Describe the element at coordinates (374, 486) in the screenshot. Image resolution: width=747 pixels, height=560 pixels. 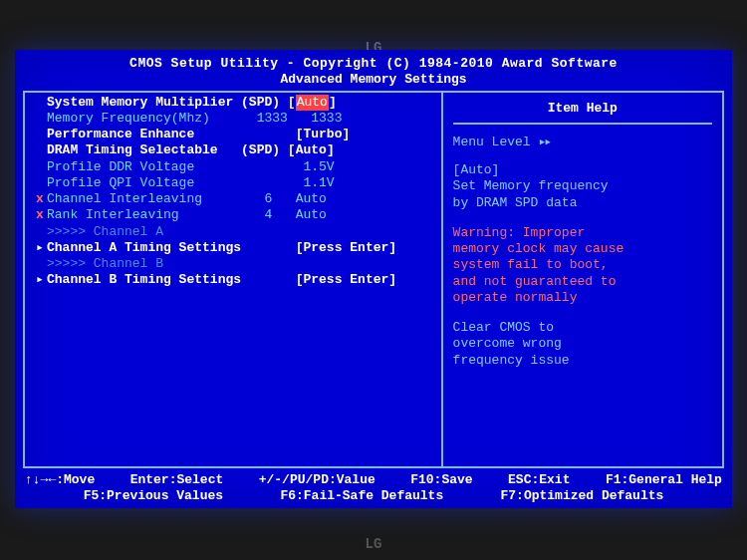
I see `key-help-footer: ↑↓→←:Move Enter:Select +/-/PU/PD:Value F…` at that location.